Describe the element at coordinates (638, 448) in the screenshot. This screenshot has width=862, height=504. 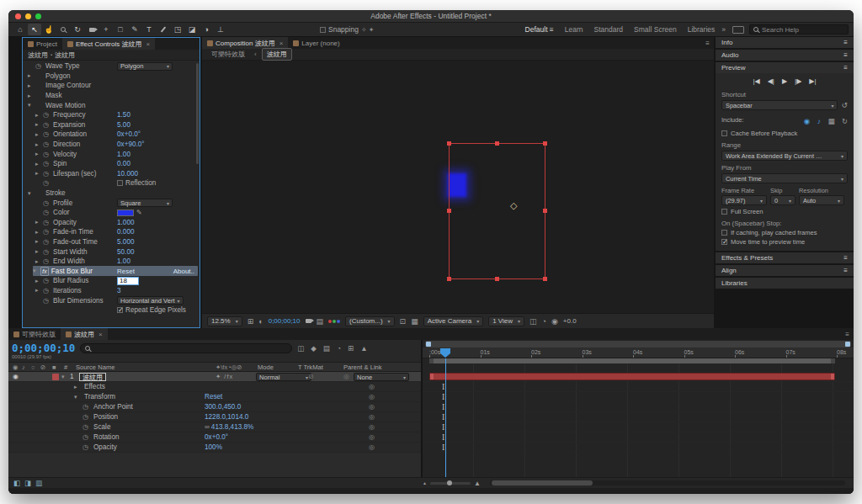
I see `track-row-opacity: I` at that location.